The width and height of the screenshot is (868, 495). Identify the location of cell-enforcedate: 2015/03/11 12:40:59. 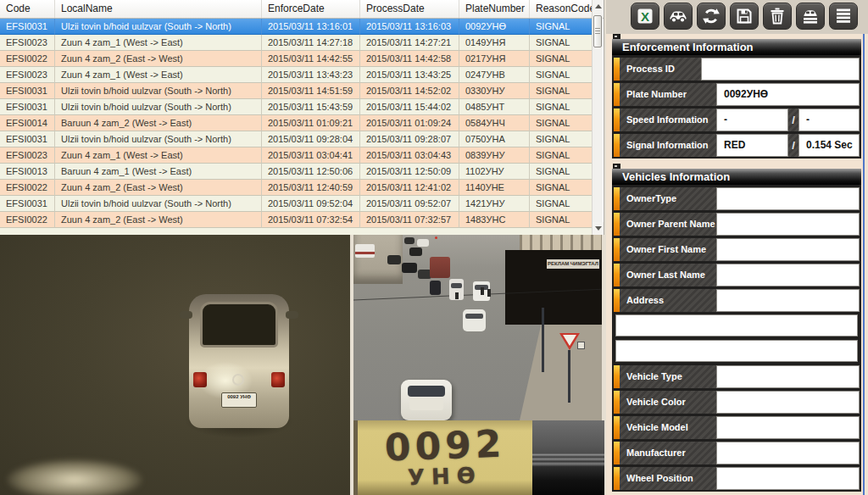
(310, 188).